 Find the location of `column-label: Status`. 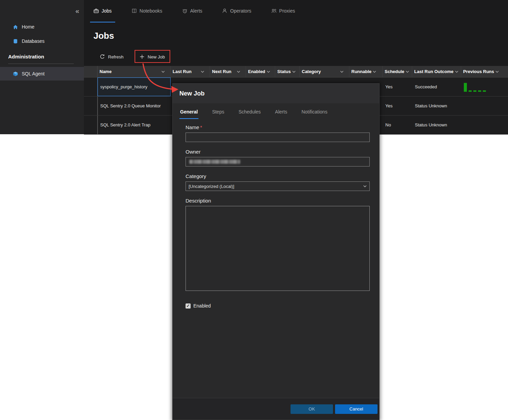

column-label: Status is located at coordinates (284, 71).